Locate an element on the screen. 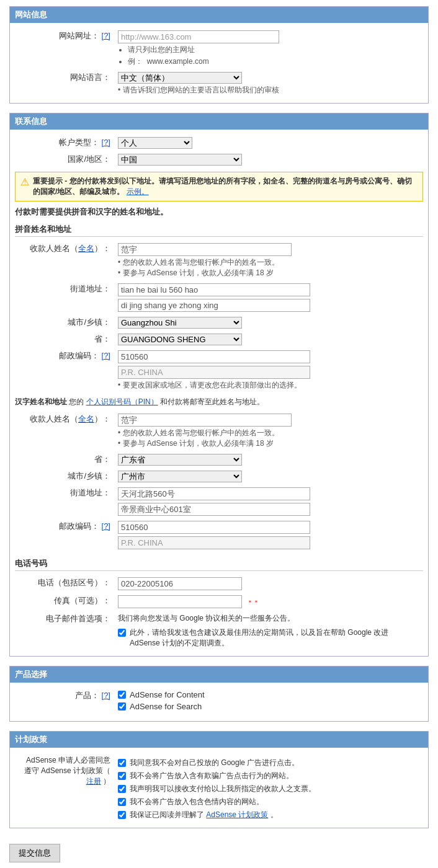  policy5-label: 我保证已阅读并理解了 AdSense 计划政策 。 is located at coordinates (203, 815).